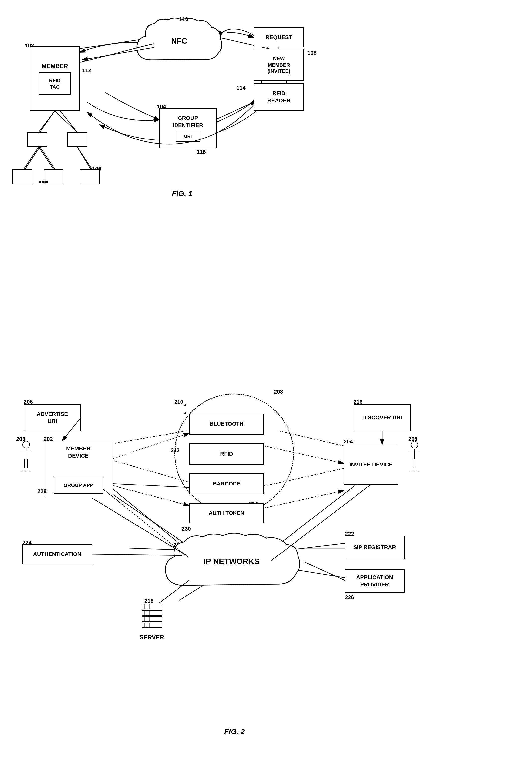 Image resolution: width=532 pixels, height=762 pixels. I want to click on uri-label-fig1: URI, so click(188, 136).